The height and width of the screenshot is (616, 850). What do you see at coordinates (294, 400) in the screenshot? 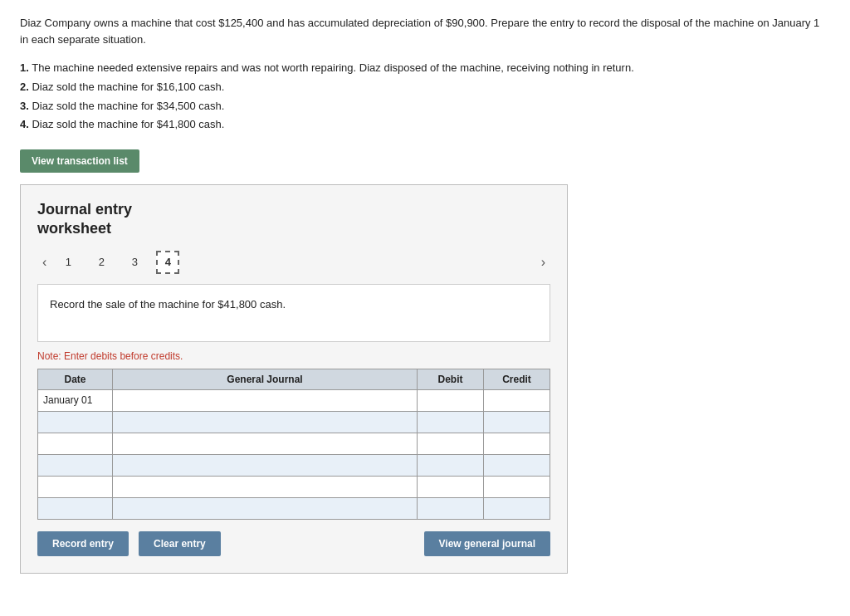
I see `table-row: January 01` at bounding box center [294, 400].